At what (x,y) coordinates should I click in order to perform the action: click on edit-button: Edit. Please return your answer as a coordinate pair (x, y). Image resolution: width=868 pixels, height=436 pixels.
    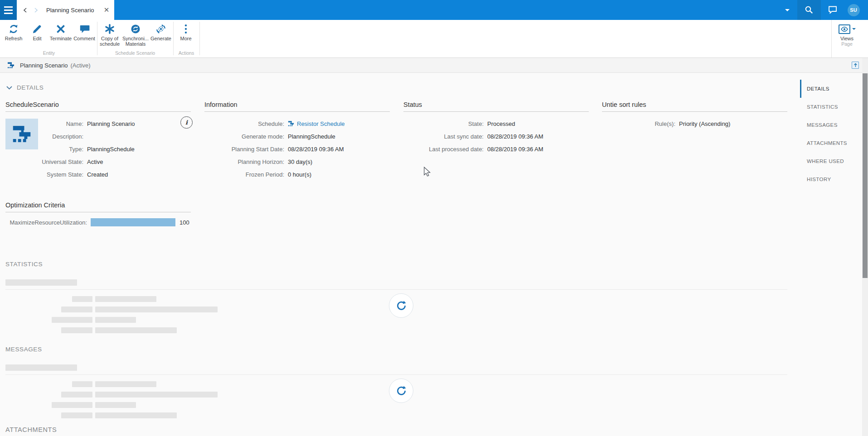
    Looking at the image, I should click on (37, 36).